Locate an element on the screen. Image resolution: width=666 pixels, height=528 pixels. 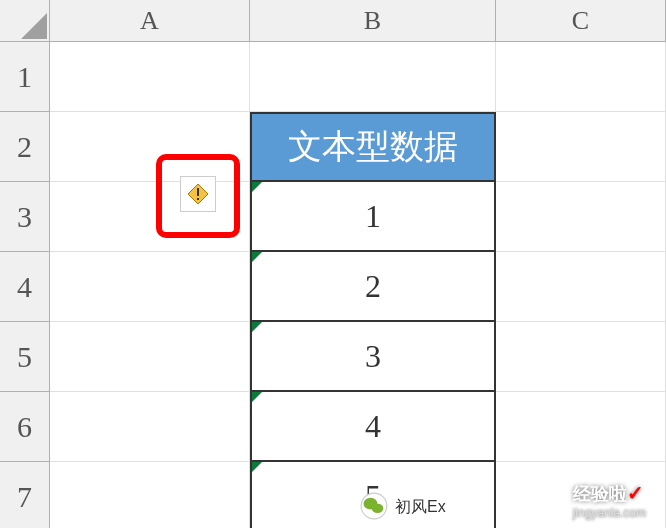
row-header-2: 2 is located at coordinates (25, 147).